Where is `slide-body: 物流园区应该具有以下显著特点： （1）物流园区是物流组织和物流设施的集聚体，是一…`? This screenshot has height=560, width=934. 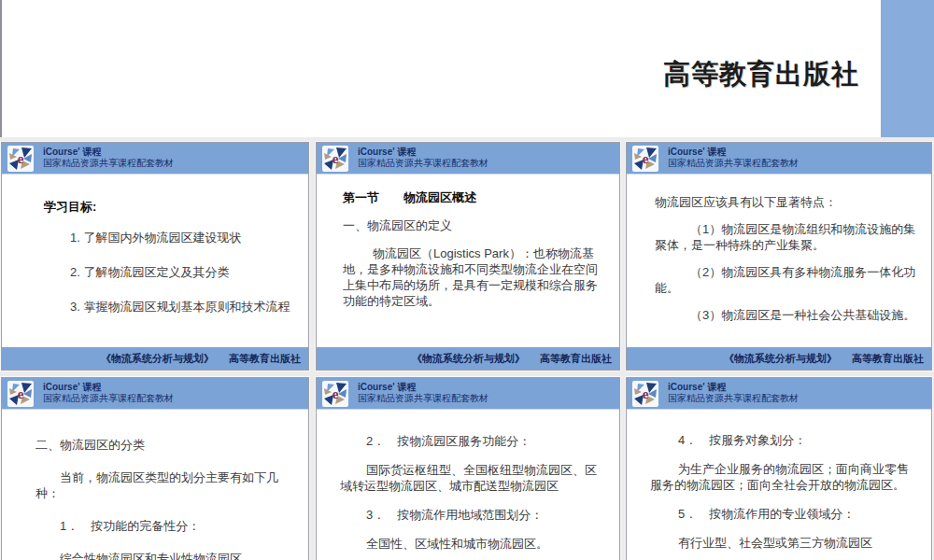 slide-body: 物流园区应该具有以下显著特点： （1）物流园区是物流组织和物流设施的集聚体，是一… is located at coordinates (779, 261).